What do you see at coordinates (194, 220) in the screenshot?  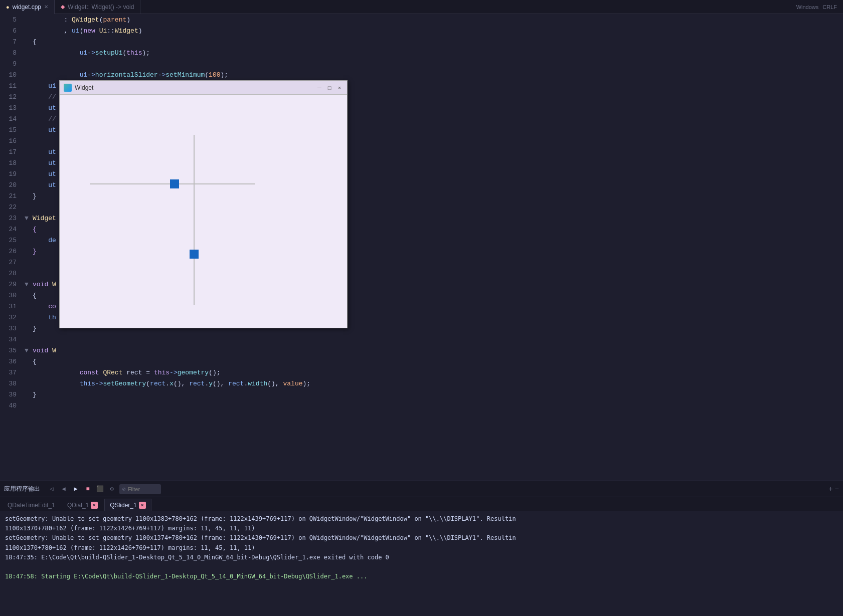 I see `vertical-slider` at bounding box center [194, 220].